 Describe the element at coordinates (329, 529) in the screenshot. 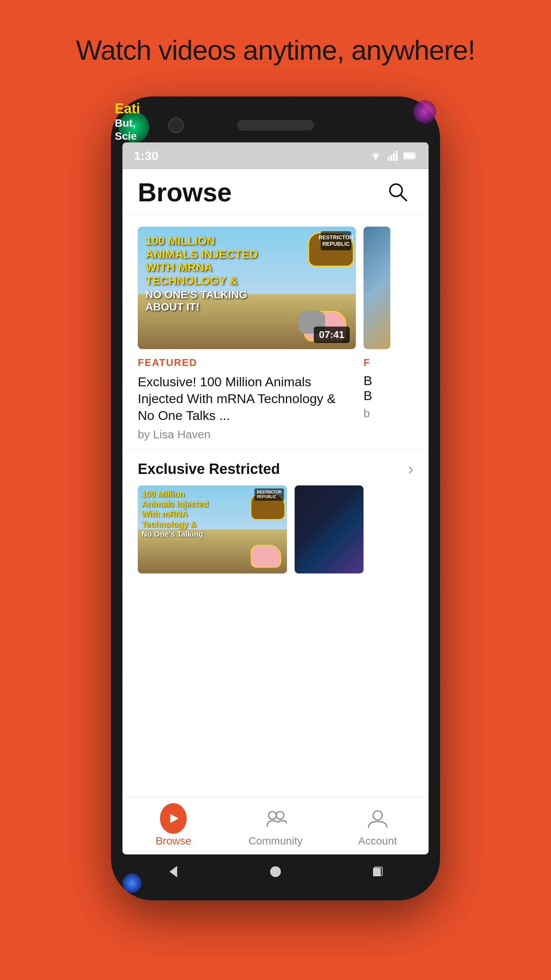

I see `small-thumbnail-2: Eati But,Scie` at that location.